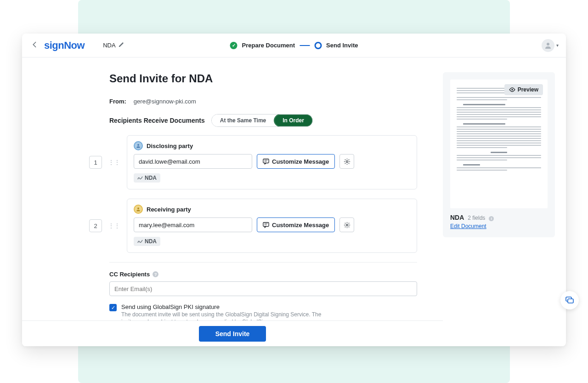 Image resolution: width=588 pixels, height=383 pixels. I want to click on preview-doc-name: NDA, so click(457, 217).